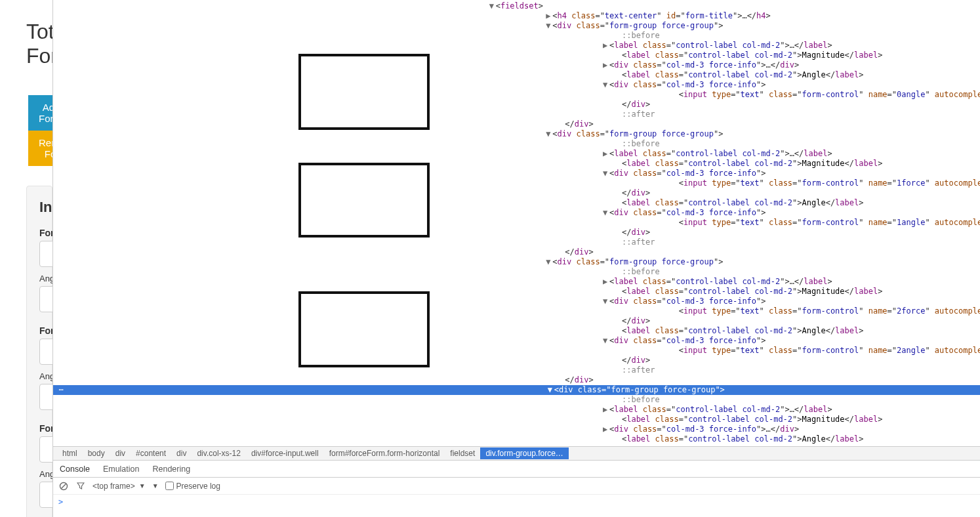  Describe the element at coordinates (384, 453) in the screenshot. I see `crumb: form#forceForm.form-horizontal` at that location.